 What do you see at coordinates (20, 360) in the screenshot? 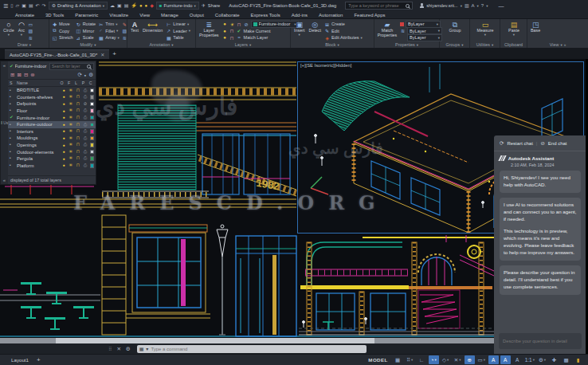
I see `layout1-tab: Layout1` at bounding box center [20, 360].